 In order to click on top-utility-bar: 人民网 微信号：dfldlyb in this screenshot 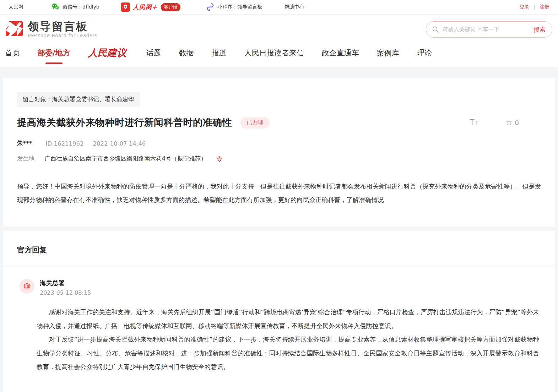, I will do `click(279, 7)`.